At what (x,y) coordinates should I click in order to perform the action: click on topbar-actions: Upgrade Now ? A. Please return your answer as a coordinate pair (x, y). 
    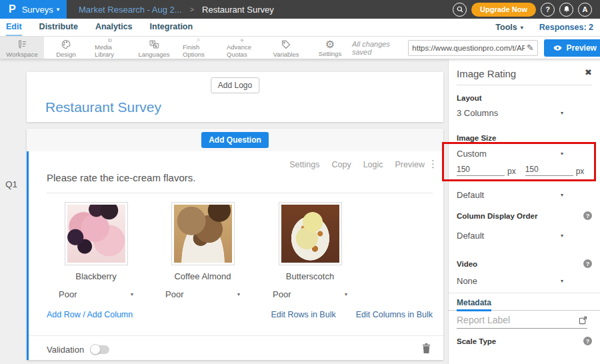
    Looking at the image, I should click on (527, 9).